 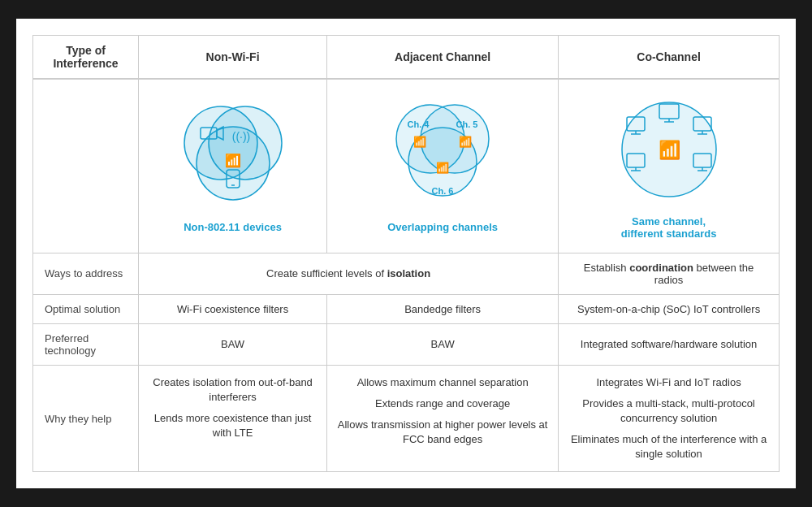 What do you see at coordinates (86, 273) in the screenshot?
I see `ways-label: Ways to address` at bounding box center [86, 273].